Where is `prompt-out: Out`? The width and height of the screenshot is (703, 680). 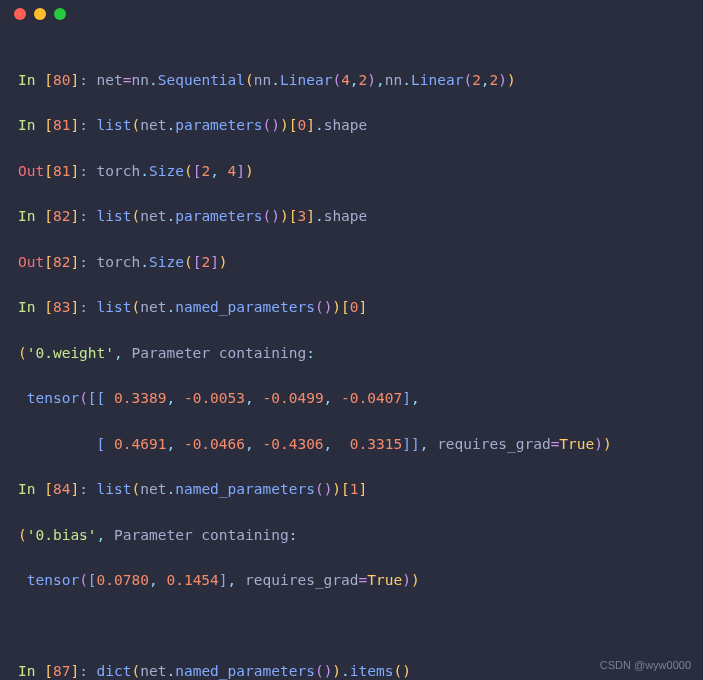
prompt-out: Out is located at coordinates (31, 171).